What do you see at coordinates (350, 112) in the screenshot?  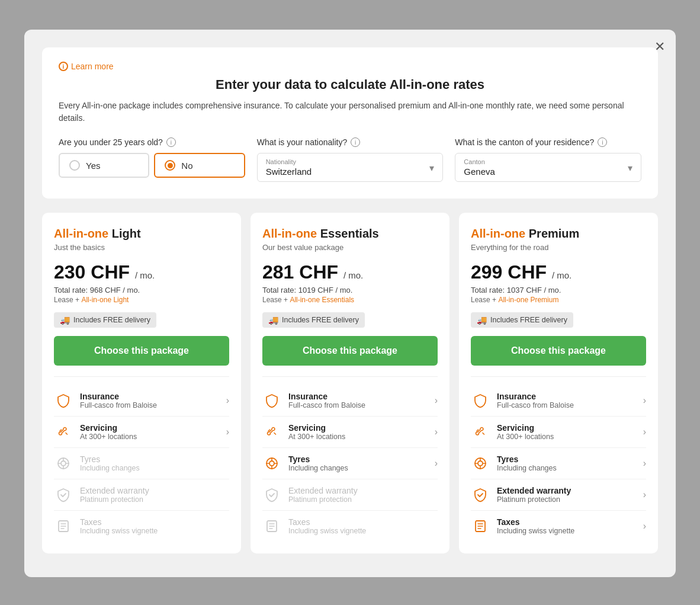 I see `modal-description: Every All-in-one package includes compre…` at bounding box center [350, 112].